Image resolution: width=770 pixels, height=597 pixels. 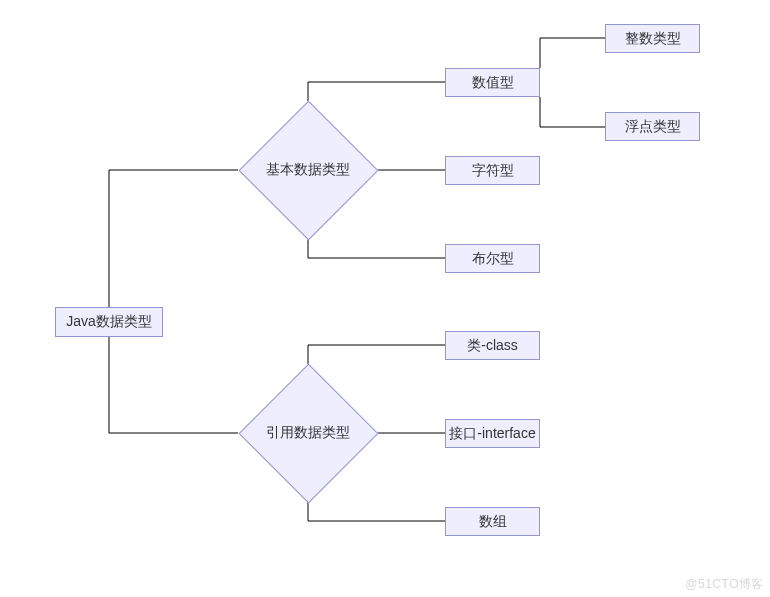 I want to click on node-basic-data-types: 基本数据类型, so click(x=308, y=170).